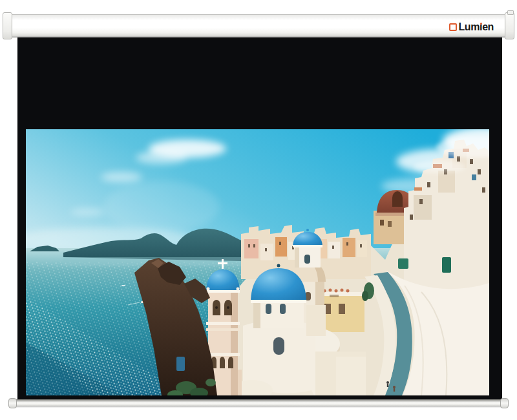  I want to click on brand-logo: Lumıen, so click(472, 27).